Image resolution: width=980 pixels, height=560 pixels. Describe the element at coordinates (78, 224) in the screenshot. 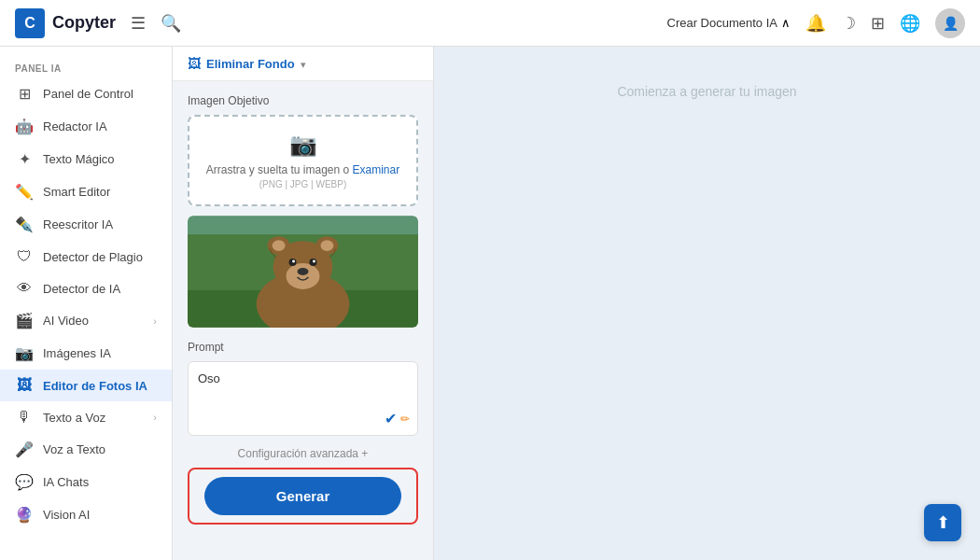

I see `reescritor-ia-label: Reescritor IA` at that location.